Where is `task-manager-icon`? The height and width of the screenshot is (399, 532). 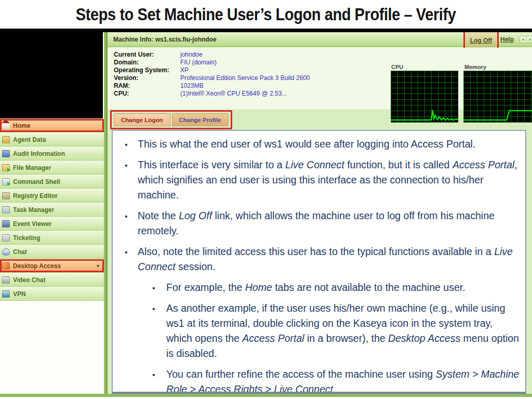
task-manager-icon is located at coordinates (6, 210).